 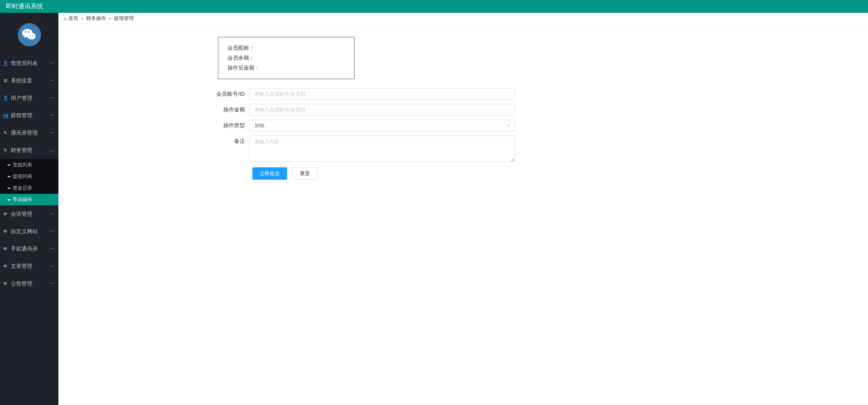 I want to click on sidebar-item-announcement-management: 👁 公告管理 ﹀, so click(x=29, y=284).